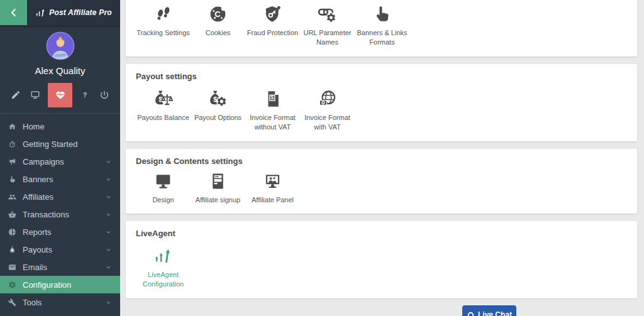 The image size is (644, 316). I want to click on tile-payouts-balance: Payouts Balance, so click(164, 109).